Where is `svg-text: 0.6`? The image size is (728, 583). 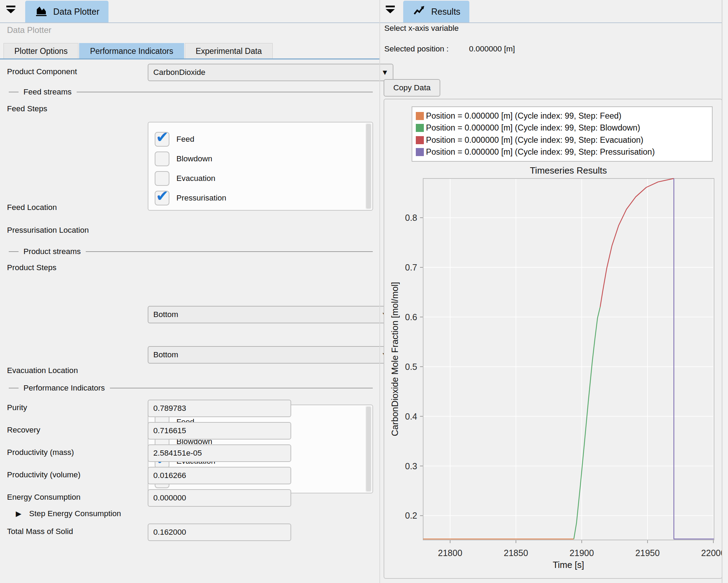
svg-text: 0.6 is located at coordinates (411, 317).